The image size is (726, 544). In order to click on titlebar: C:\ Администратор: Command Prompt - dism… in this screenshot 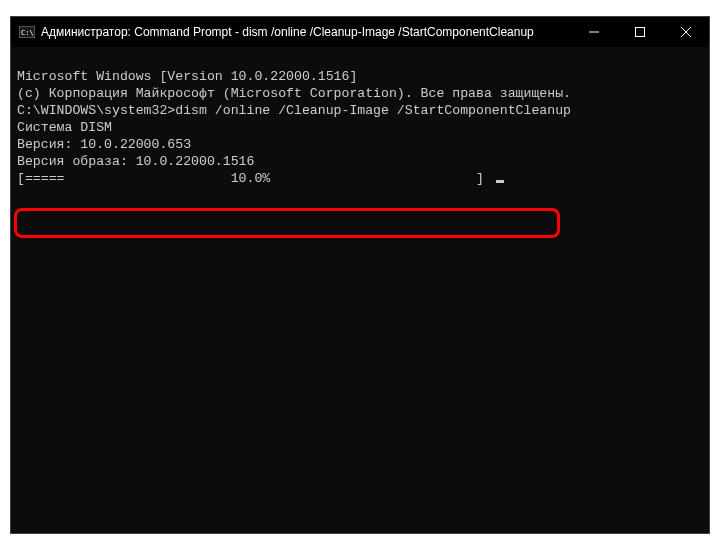, I will do `click(360, 32)`.